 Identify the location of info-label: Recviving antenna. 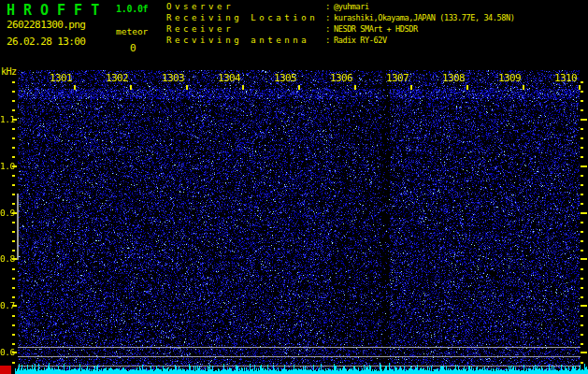
(246, 40).